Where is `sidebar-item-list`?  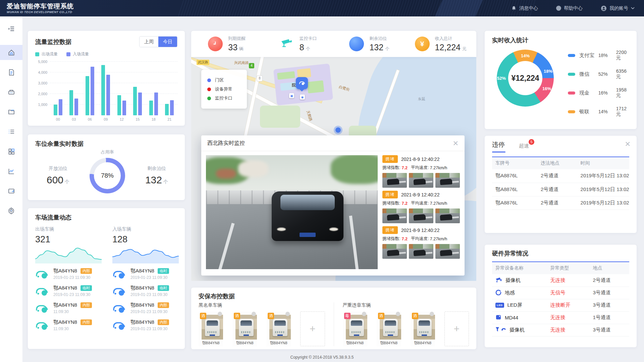 sidebar-item-list is located at coordinates (11, 131).